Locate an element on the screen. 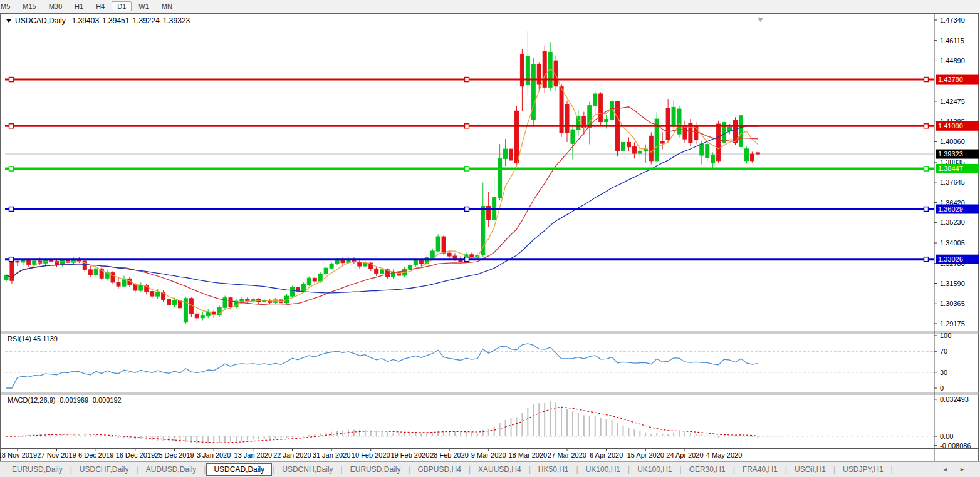 The image size is (980, 477). rsi-tick-label: 100 is located at coordinates (946, 336).